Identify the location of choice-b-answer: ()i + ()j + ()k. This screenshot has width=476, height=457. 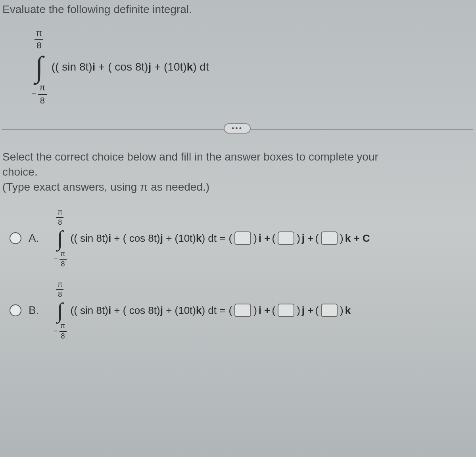
(290, 310).